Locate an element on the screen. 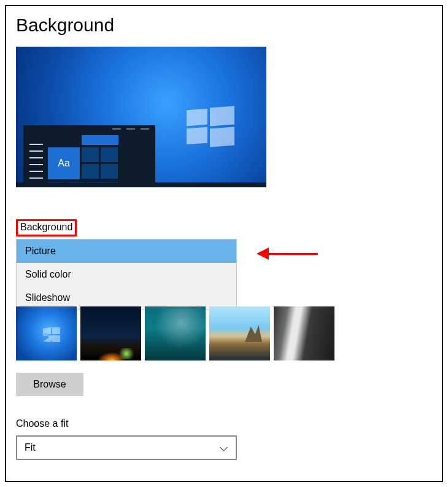 This screenshot has height=487, width=448. picture-thumbnails is located at coordinates (224, 333).